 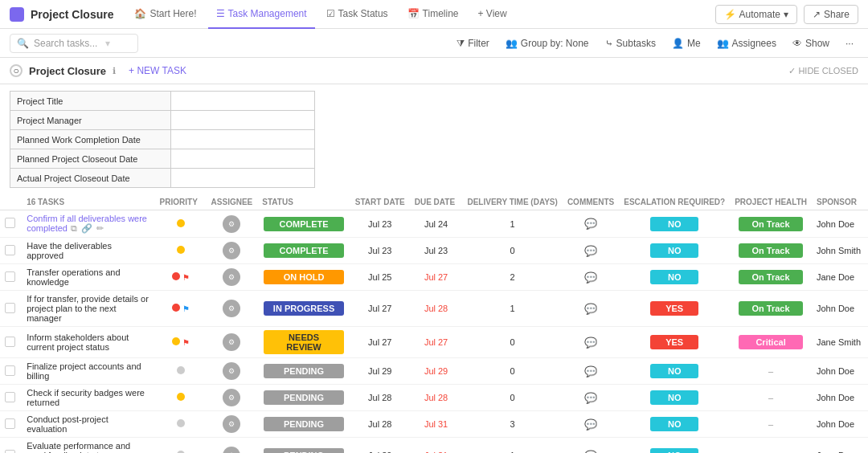 I want to click on status-badge: ON HOLD, so click(x=304, y=277).